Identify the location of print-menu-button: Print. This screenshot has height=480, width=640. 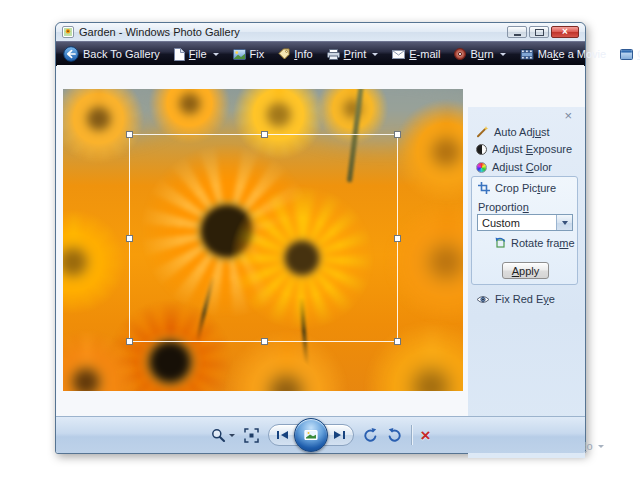
(353, 54).